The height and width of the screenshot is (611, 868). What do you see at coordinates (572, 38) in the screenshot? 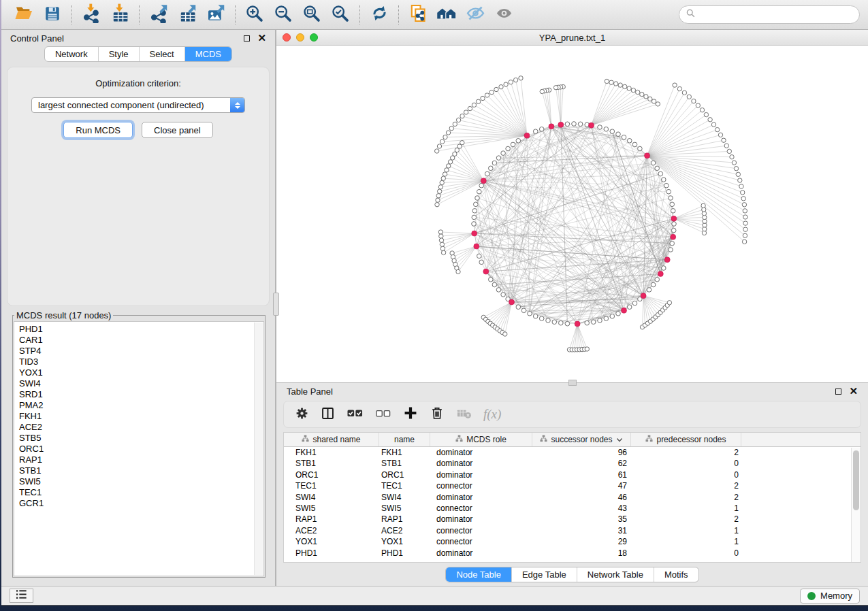
I see `network-window-titlebar: YPA_prune.txt_1` at bounding box center [572, 38].